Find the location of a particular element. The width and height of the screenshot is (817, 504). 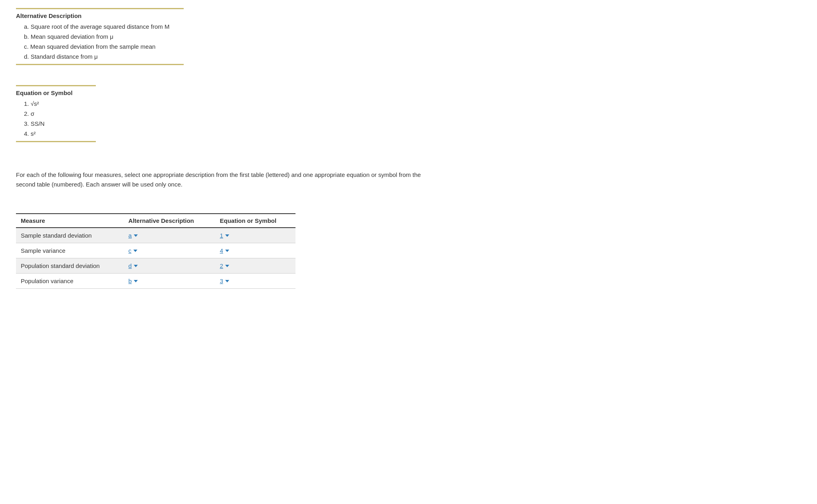

eq-item-2-label: 2. is located at coordinates (27, 113).